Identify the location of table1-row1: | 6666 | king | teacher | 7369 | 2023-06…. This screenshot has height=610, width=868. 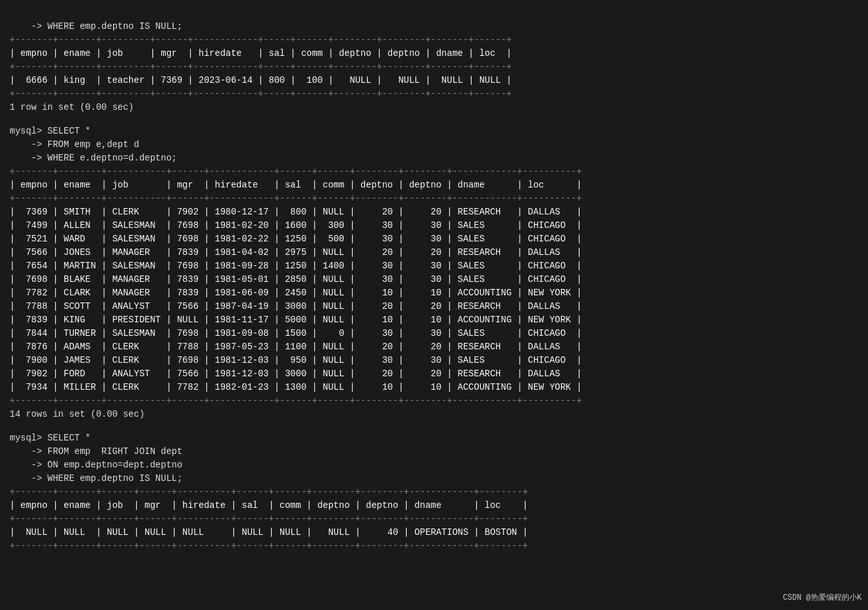
(434, 81).